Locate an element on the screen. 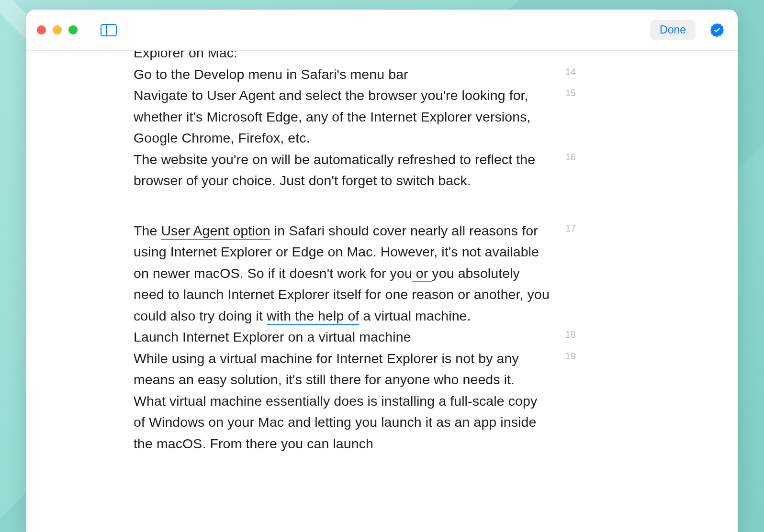 Image resolution: width=764 pixels, height=532 pixels. window-controls is located at coordinates (57, 30).